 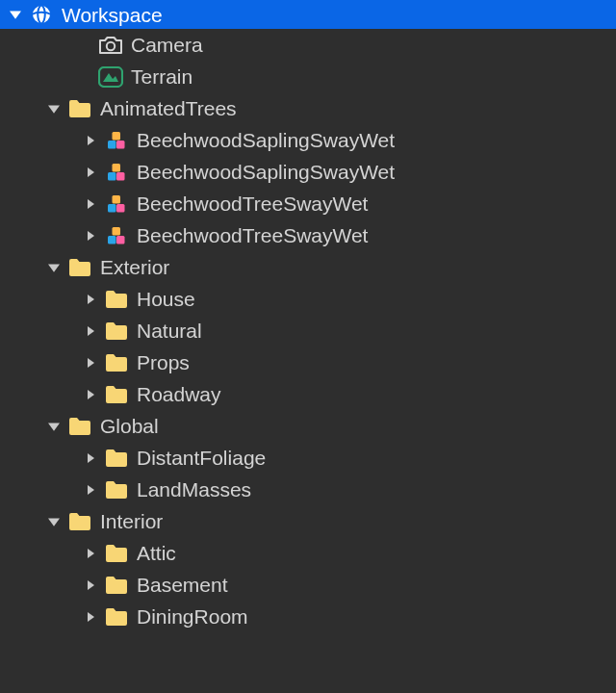 What do you see at coordinates (308, 395) in the screenshot?
I see `tree-item: Roadway` at bounding box center [308, 395].